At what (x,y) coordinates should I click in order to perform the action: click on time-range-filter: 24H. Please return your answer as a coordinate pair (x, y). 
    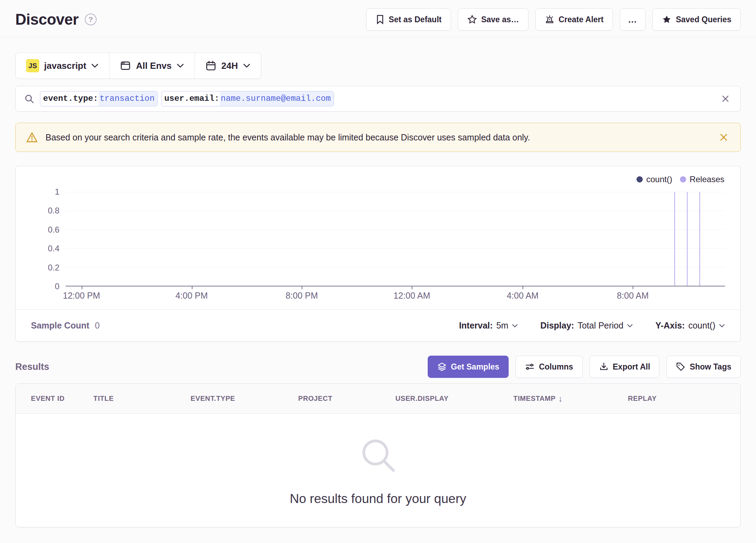
    Looking at the image, I should click on (228, 66).